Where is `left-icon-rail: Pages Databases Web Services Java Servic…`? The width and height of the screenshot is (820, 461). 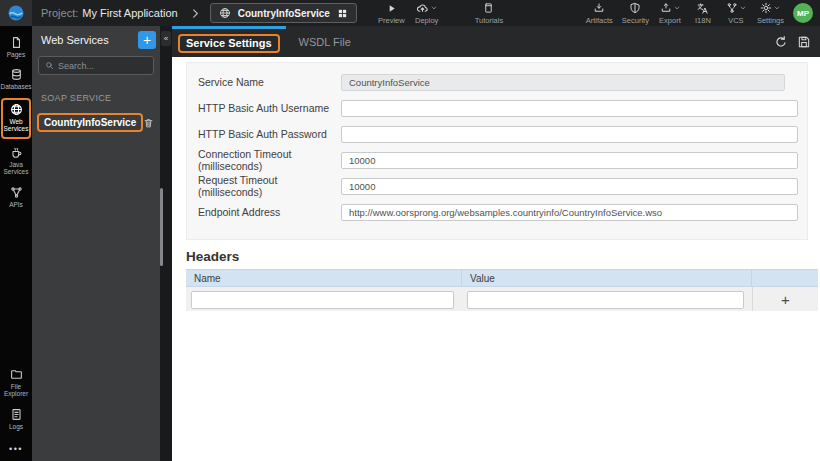 left-icon-rail: Pages Databases Web Services Java Servic… is located at coordinates (16, 244).